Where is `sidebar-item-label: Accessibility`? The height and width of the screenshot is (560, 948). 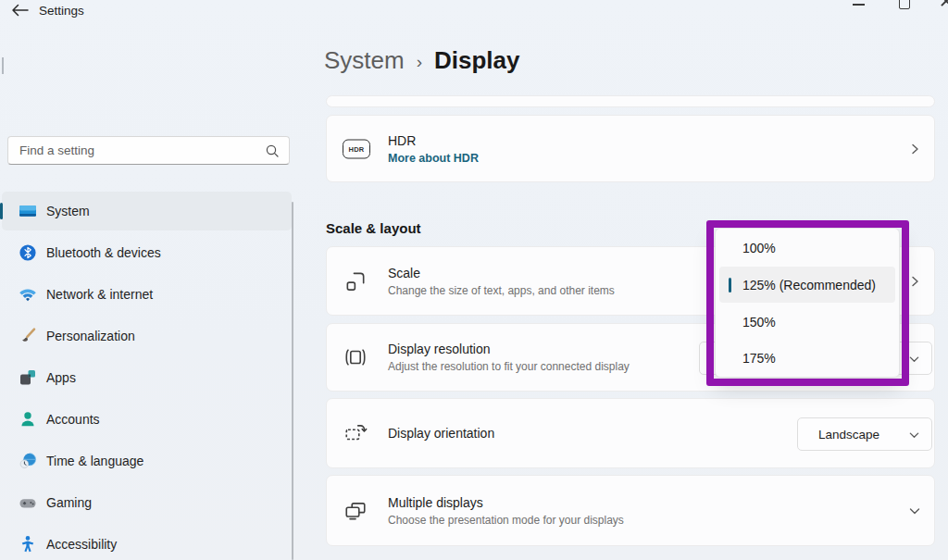 sidebar-item-label: Accessibility is located at coordinates (81, 542).